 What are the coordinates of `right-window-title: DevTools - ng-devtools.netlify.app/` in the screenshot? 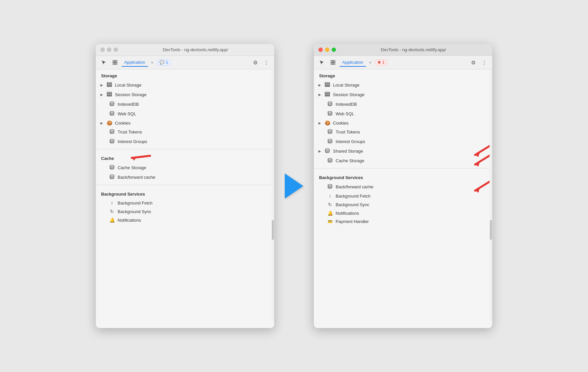 It's located at (414, 50).